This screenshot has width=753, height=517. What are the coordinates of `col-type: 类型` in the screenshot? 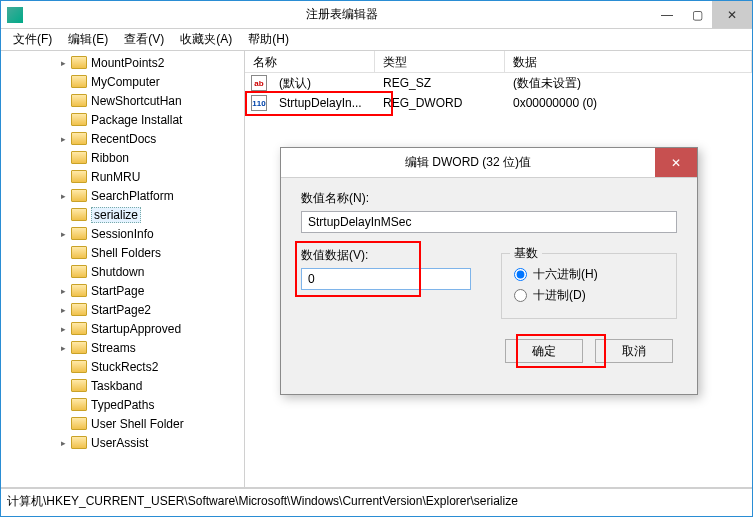 It's located at (440, 62).